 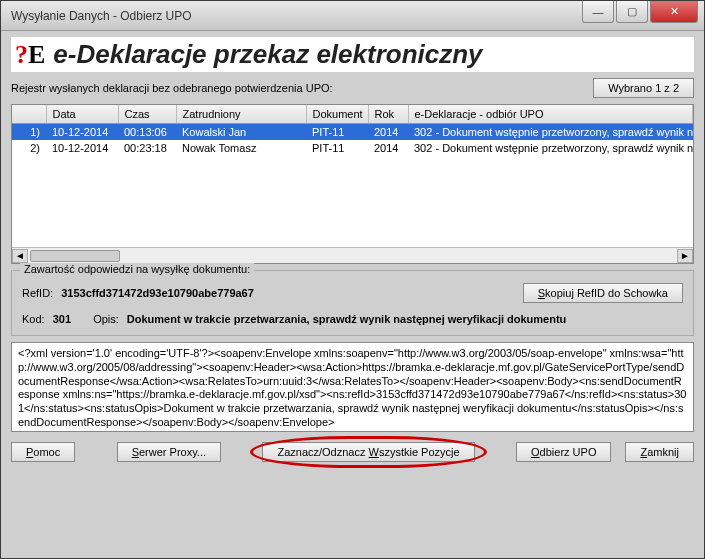 What do you see at coordinates (632, 12) in the screenshot?
I see `maximize-button: ▢` at bounding box center [632, 12].